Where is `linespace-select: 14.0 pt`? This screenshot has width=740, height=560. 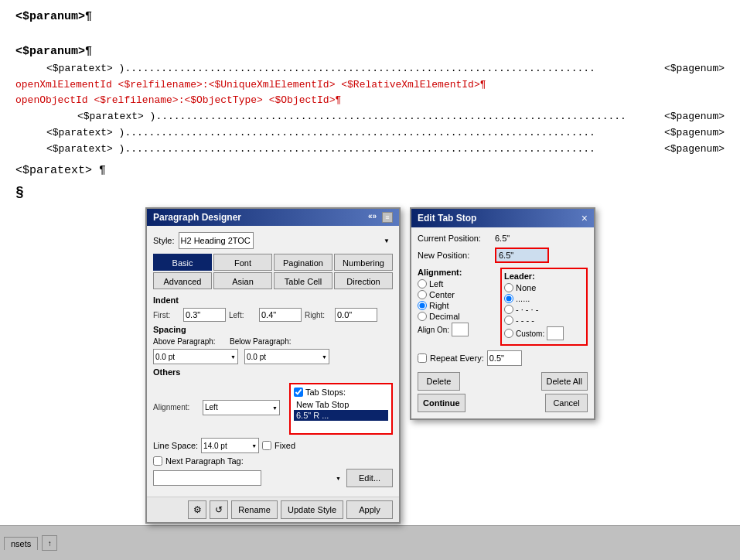 linespace-select: 14.0 pt is located at coordinates (230, 446).